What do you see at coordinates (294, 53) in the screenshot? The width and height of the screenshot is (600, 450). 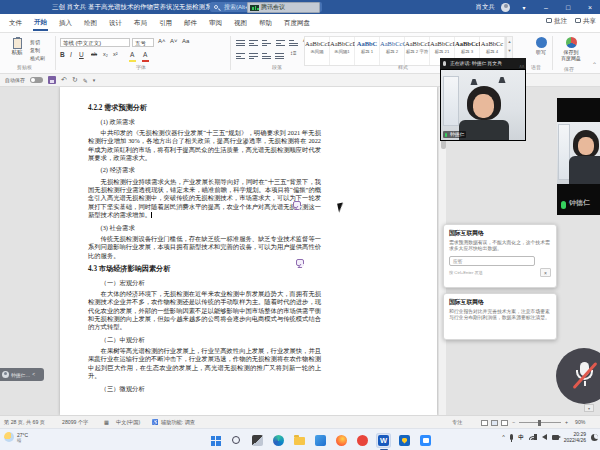 I see `line-spacing-button: ↕≡` at bounding box center [294, 53].